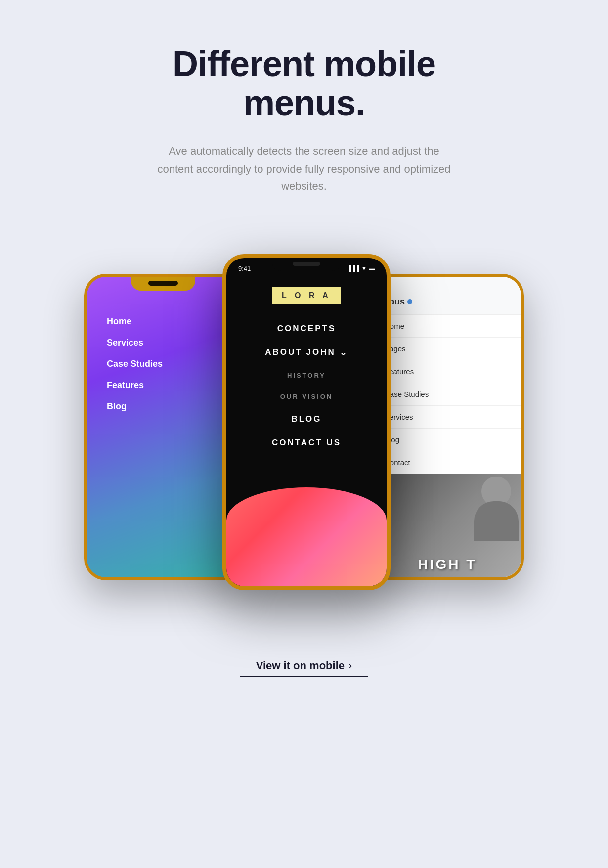 This screenshot has height=868, width=608. I want to click on center-nav: CONCEPTS ABOUT JOHN ⌄ HISTORY OUR VISION…, so click(306, 386).